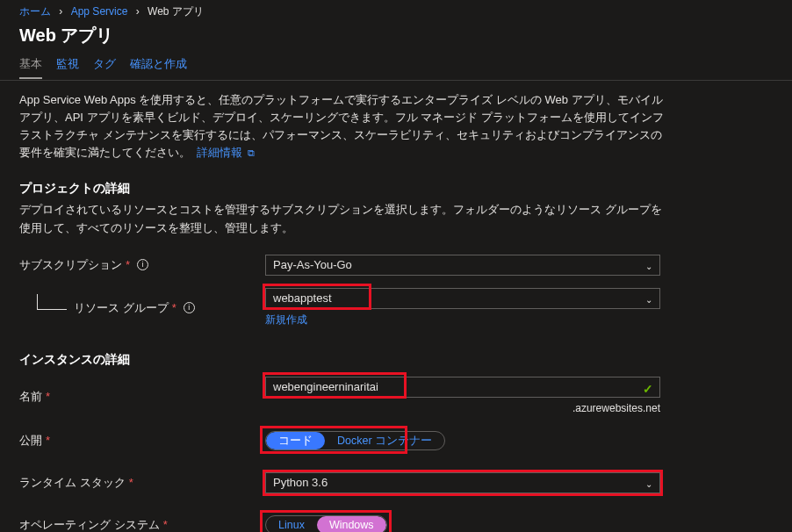 The width and height of the screenshot is (792, 532). Describe the element at coordinates (396, 11) in the screenshot. I see `breadcrumb: ホーム › App Service › Web アプリ` at that location.